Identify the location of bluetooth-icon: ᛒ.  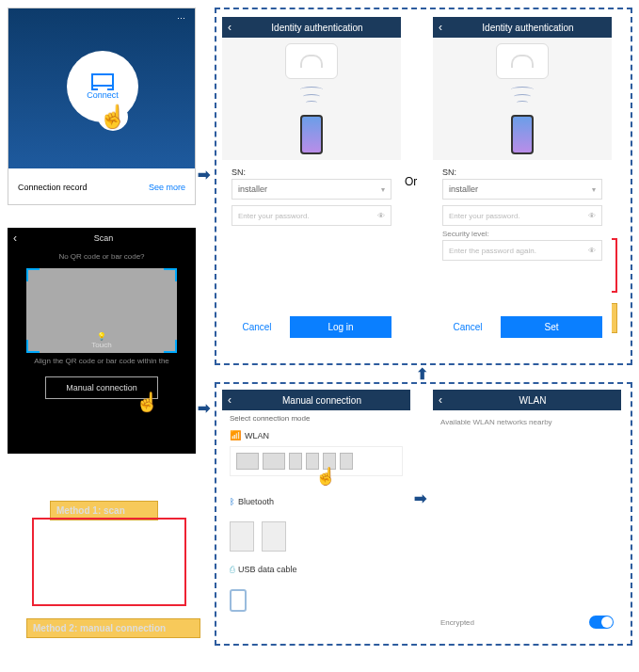
(232, 502).